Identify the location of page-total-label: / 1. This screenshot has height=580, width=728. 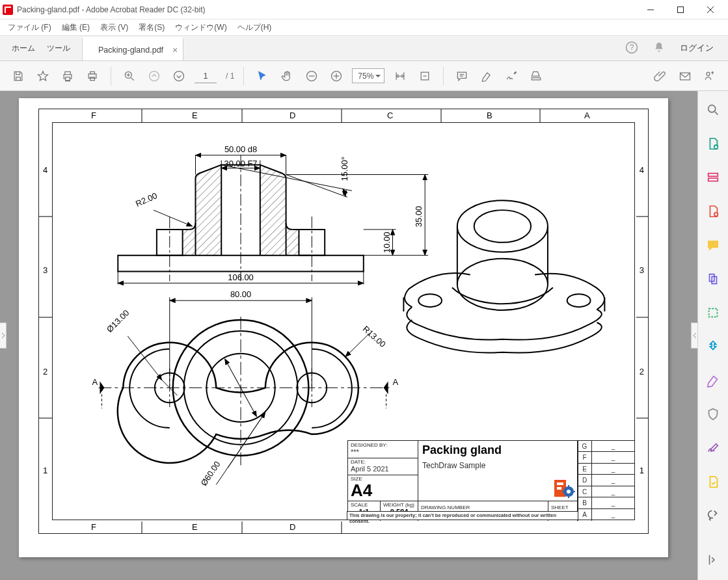
(230, 76).